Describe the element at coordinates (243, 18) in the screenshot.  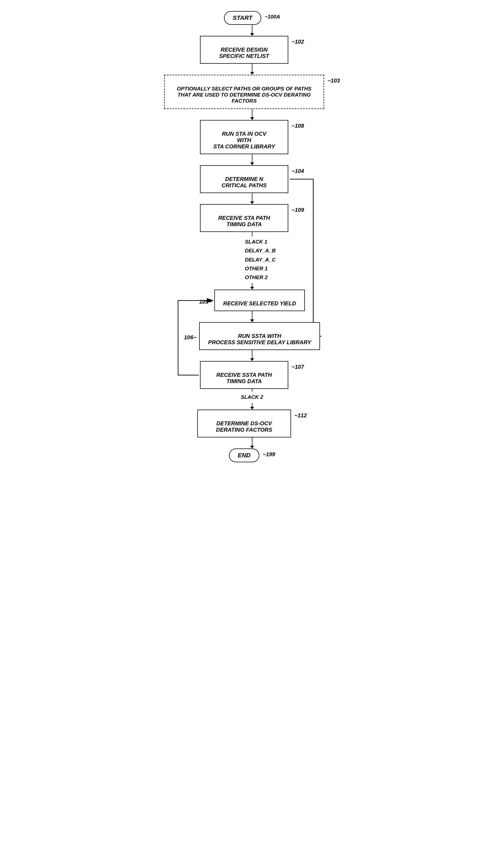
I see `start-label: START` at that location.